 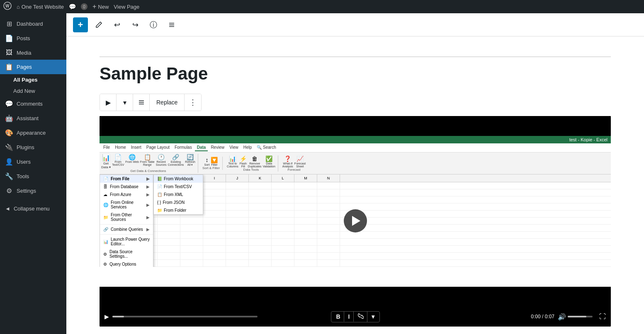 I want to click on sidebar-item-users: 👤 Users, so click(x=33, y=162).